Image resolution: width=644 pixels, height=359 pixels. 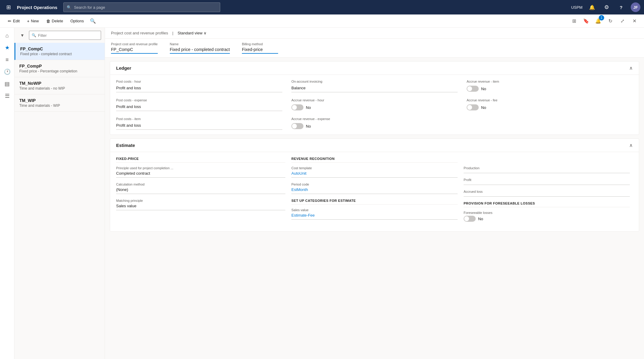 I want to click on profile-label: Project cost and revenue profile, so click(x=135, y=44).